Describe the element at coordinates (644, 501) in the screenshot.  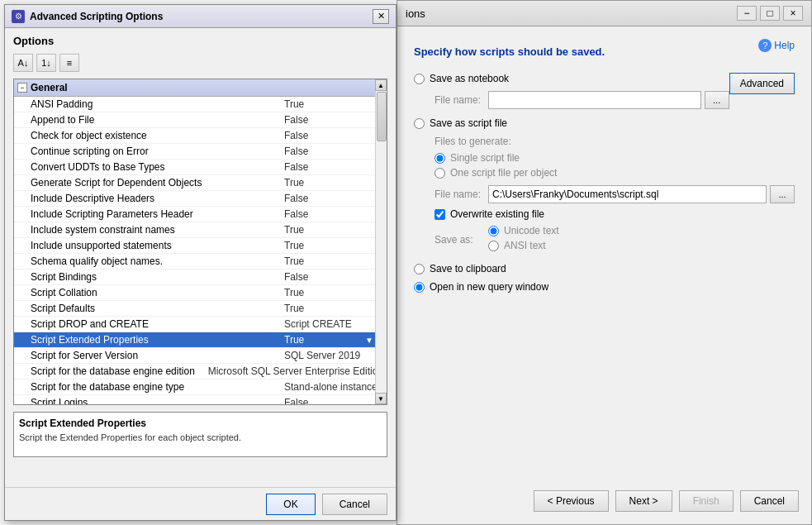
I see `next-button: Next >` at that location.